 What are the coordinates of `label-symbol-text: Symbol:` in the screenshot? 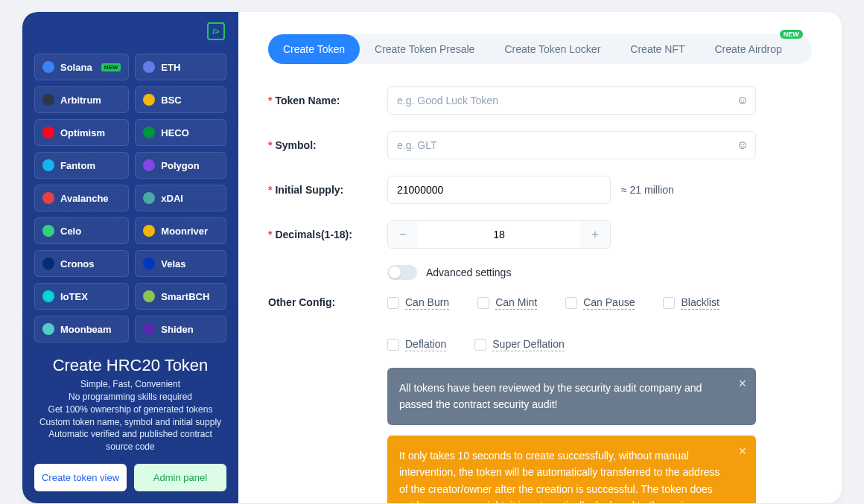 It's located at (295, 145).